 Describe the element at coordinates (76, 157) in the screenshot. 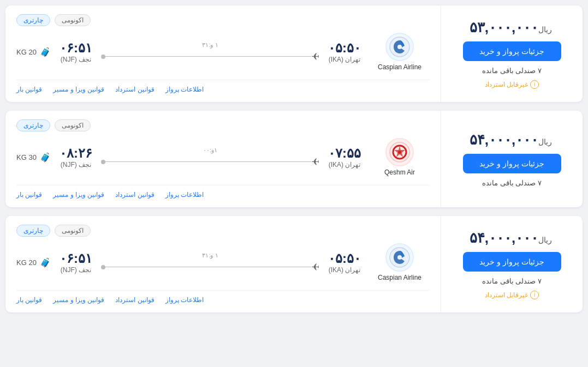

I see `arrival-info: ۰۸:۲۶ نجف (NJF)` at that location.